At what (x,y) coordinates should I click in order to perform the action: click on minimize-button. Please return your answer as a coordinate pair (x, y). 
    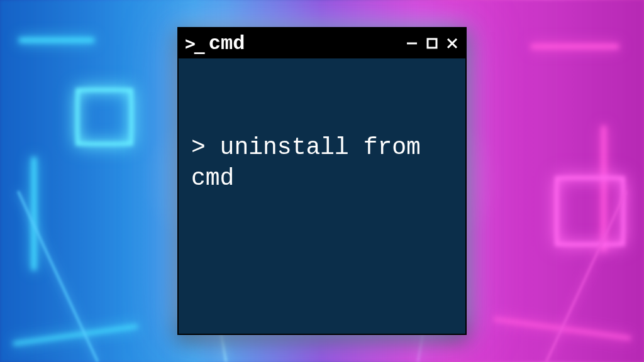
    Looking at the image, I should click on (412, 43).